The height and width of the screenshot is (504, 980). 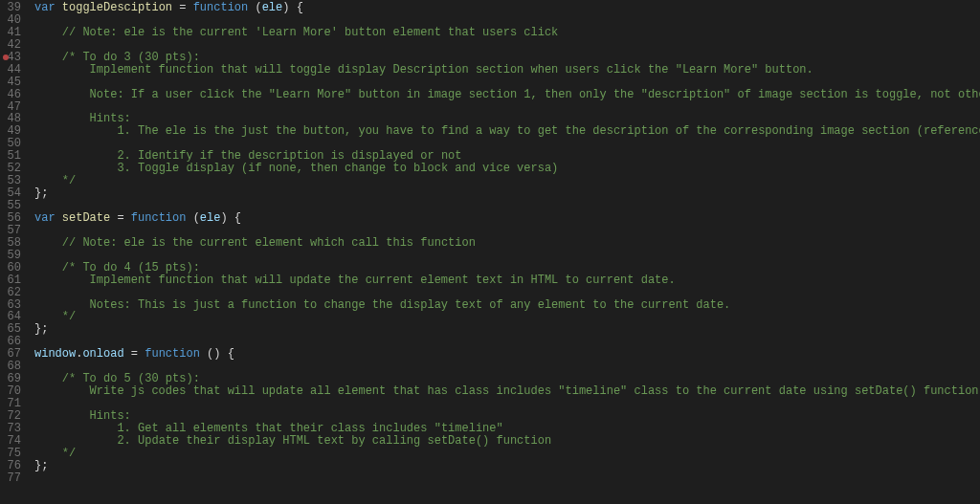 I want to click on line-number: 62, so click(x=11, y=293).